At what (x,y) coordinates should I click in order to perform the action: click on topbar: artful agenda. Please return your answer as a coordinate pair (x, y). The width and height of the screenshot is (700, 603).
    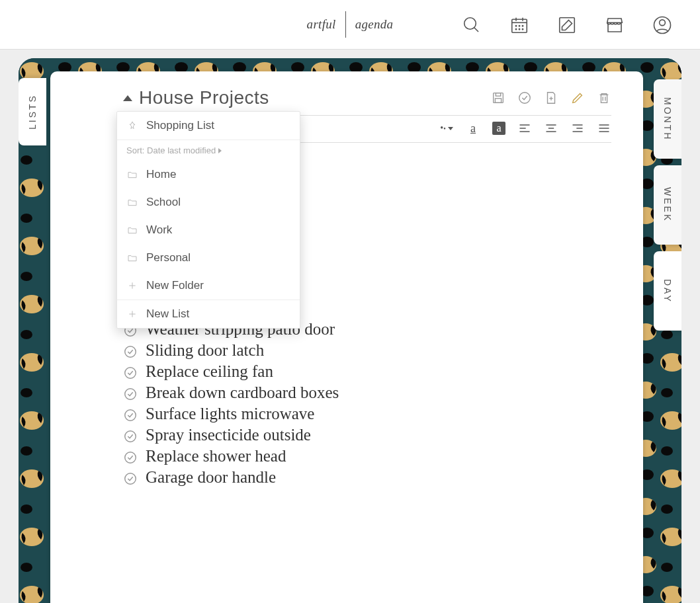
    Looking at the image, I should click on (350, 25).